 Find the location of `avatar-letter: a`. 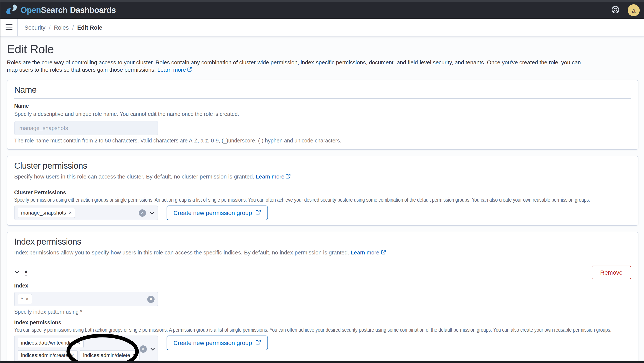

avatar-letter: a is located at coordinates (634, 10).